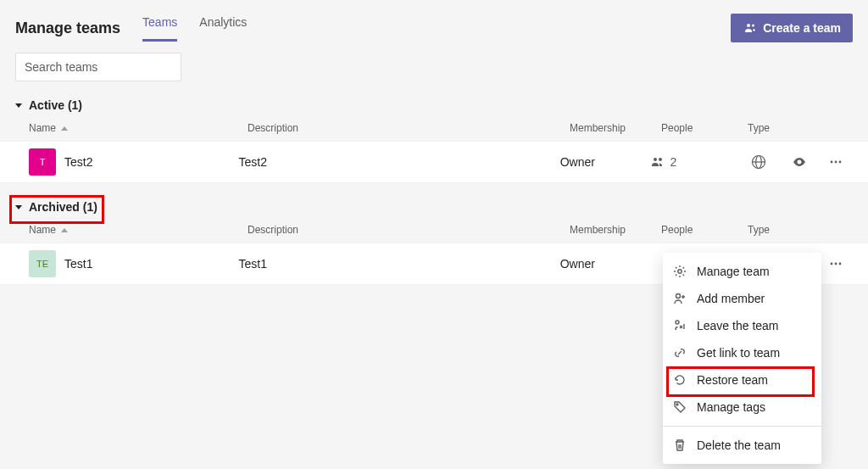 This screenshot has height=469, width=868. Describe the element at coordinates (398, 162) in the screenshot. I see `team-description: Test2` at that location.